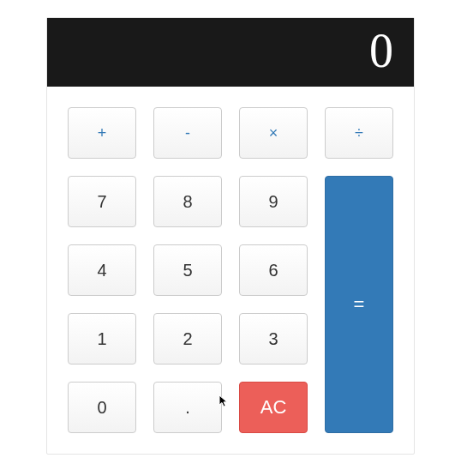 The image size is (461, 476). What do you see at coordinates (188, 270) in the screenshot?
I see `digit-5-button: 5` at bounding box center [188, 270].